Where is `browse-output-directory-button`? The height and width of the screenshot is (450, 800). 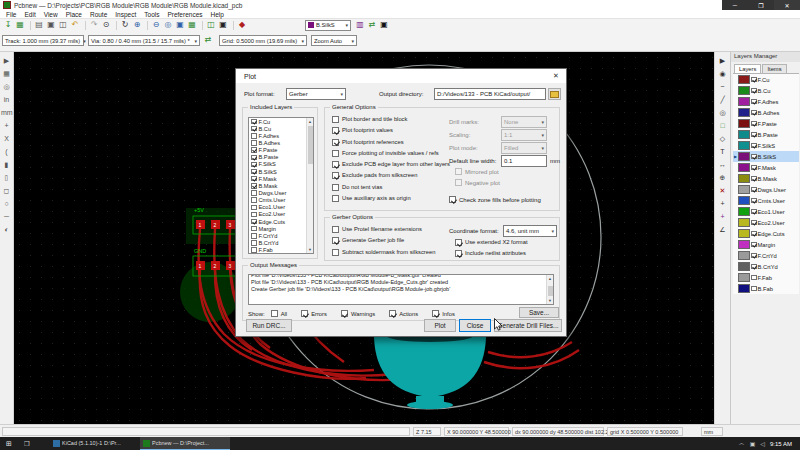
browse-output-directory-button is located at coordinates (554, 94).